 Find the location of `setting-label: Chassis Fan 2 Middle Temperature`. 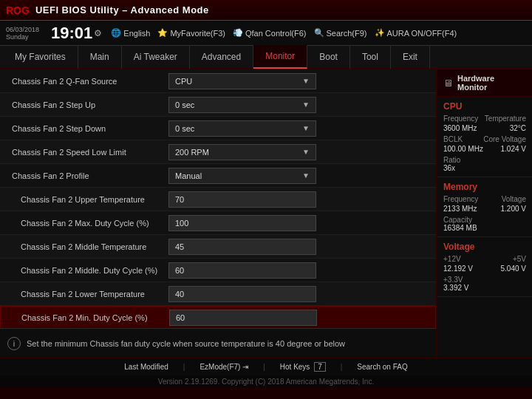

setting-label: Chassis Fan 2 Middle Temperature is located at coordinates (87, 247).